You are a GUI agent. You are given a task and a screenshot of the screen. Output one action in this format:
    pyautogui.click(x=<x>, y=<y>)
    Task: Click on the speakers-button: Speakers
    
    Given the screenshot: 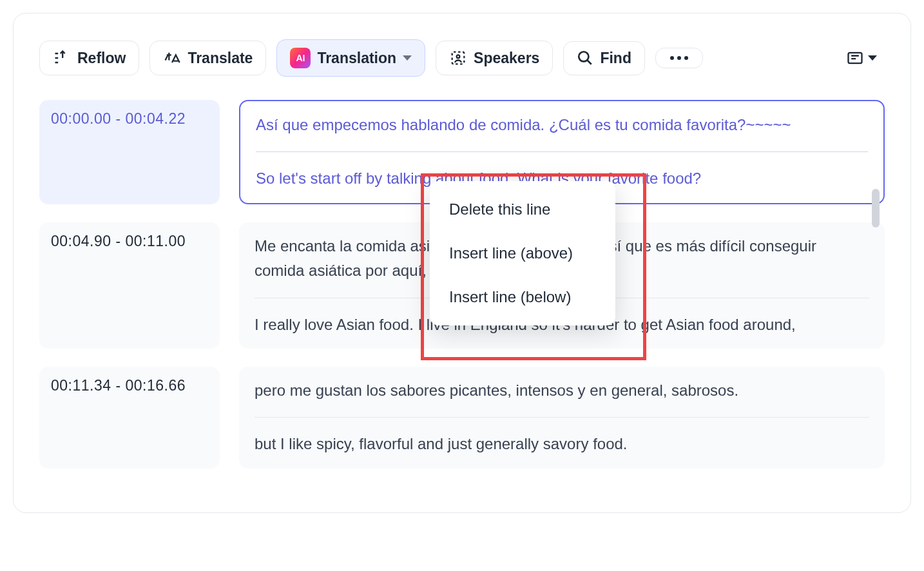 What is the action you would take?
    pyautogui.click(x=494, y=58)
    